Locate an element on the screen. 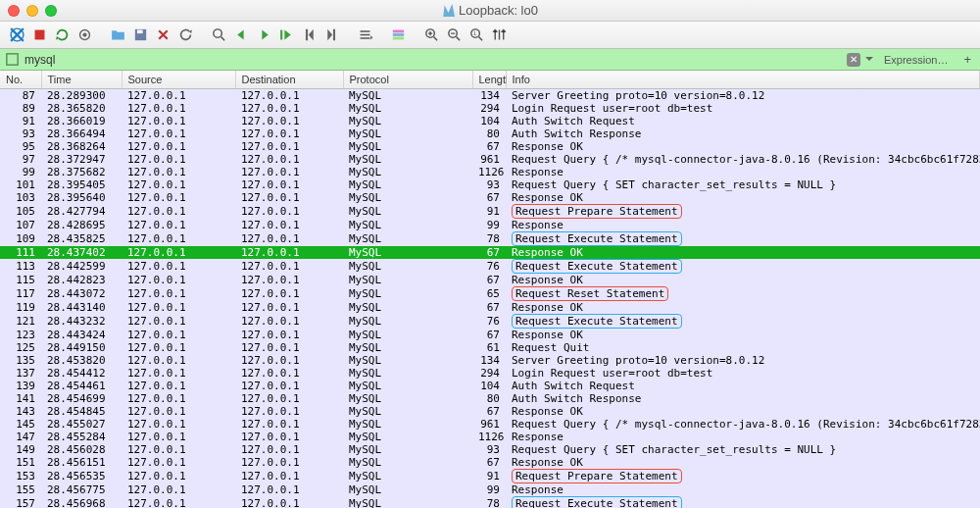 Image resolution: width=980 pixels, height=508 pixels. add-filter-tab-button: + is located at coordinates (967, 59).